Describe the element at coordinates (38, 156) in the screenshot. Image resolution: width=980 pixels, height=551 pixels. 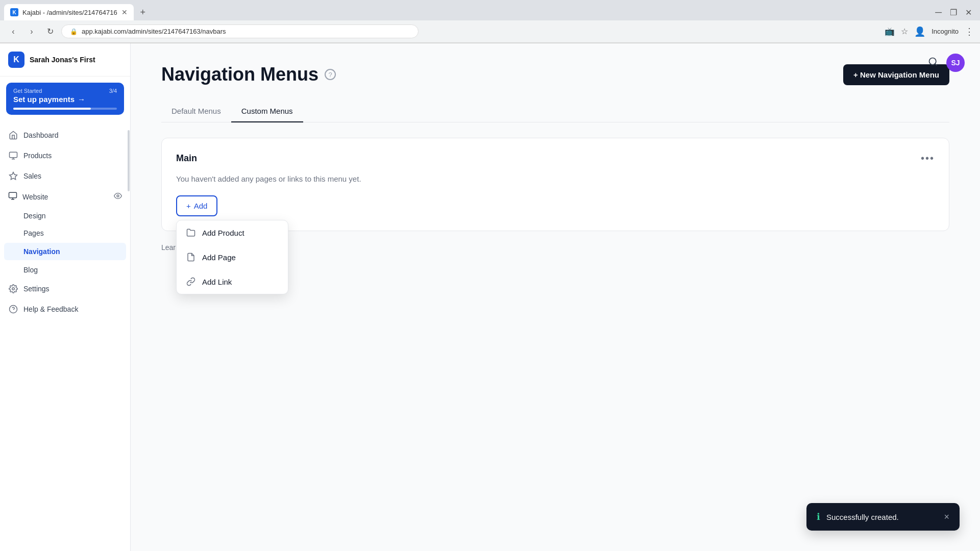
I see `sidebar-item-label: Products` at that location.